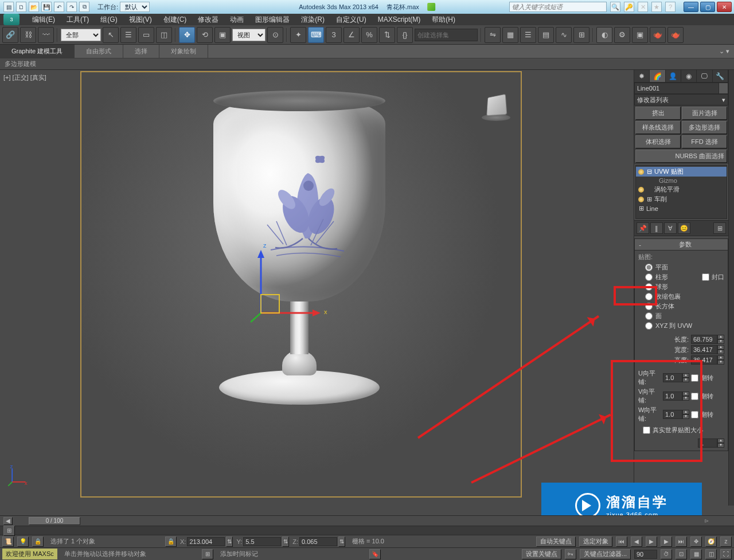 This screenshot has width=734, height=560. I want to click on angle-snap-icon: ∠, so click(352, 35).